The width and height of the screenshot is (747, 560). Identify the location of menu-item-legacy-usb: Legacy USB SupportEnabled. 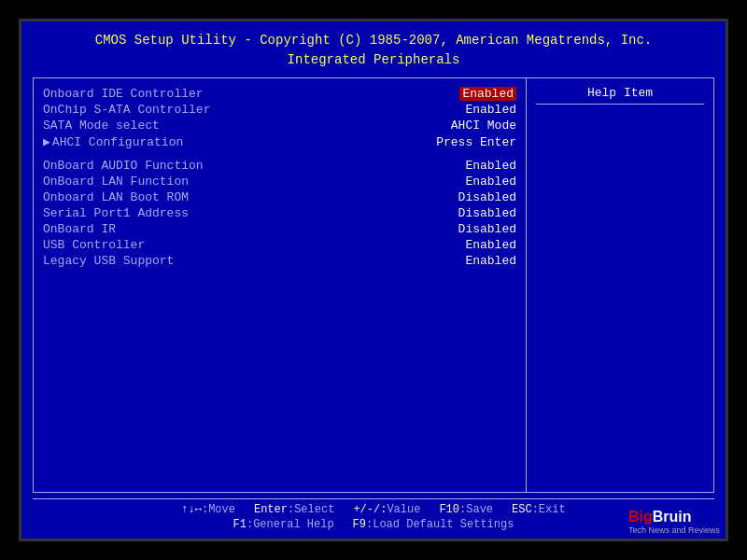
(280, 261).